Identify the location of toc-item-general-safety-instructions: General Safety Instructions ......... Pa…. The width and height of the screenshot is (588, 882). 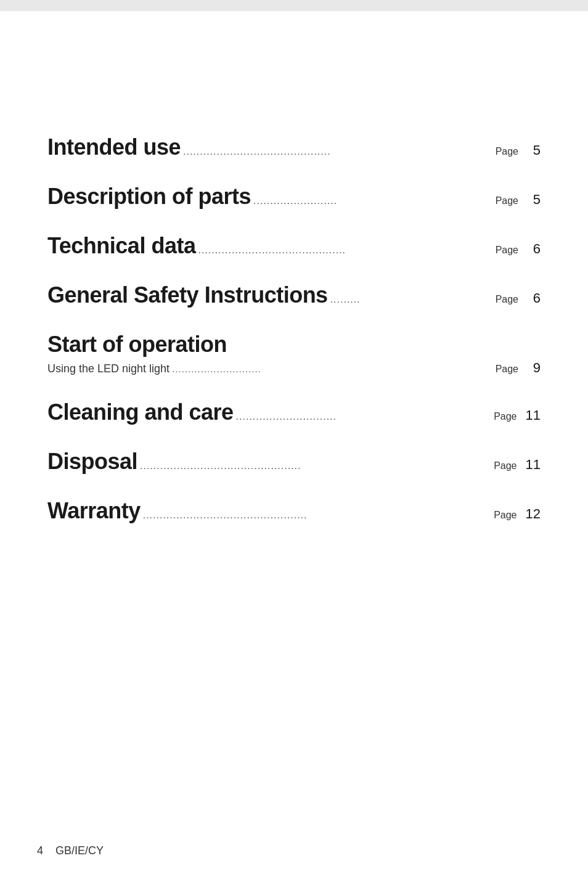
(294, 295).